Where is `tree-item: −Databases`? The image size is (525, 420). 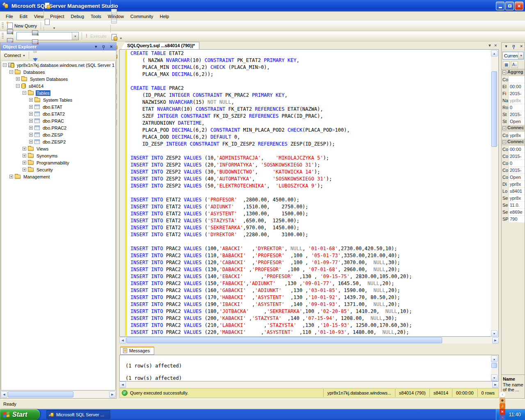
tree-item: −Databases is located at coordinates (58, 72).